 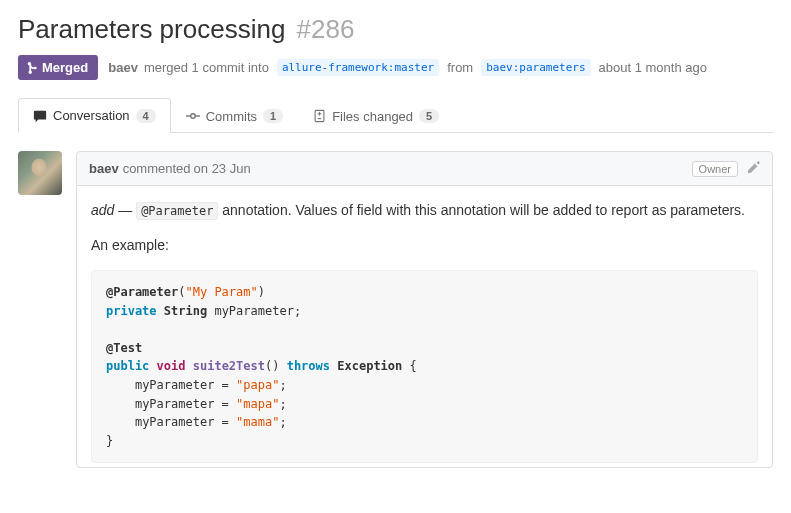 What do you see at coordinates (32, 68) in the screenshot?
I see `merge-icon` at bounding box center [32, 68].